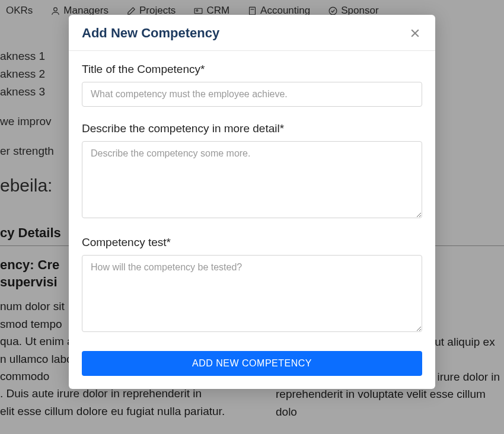 The width and height of the screenshot is (504, 434). Describe the element at coordinates (252, 293) in the screenshot. I see `test-textarea` at that location.